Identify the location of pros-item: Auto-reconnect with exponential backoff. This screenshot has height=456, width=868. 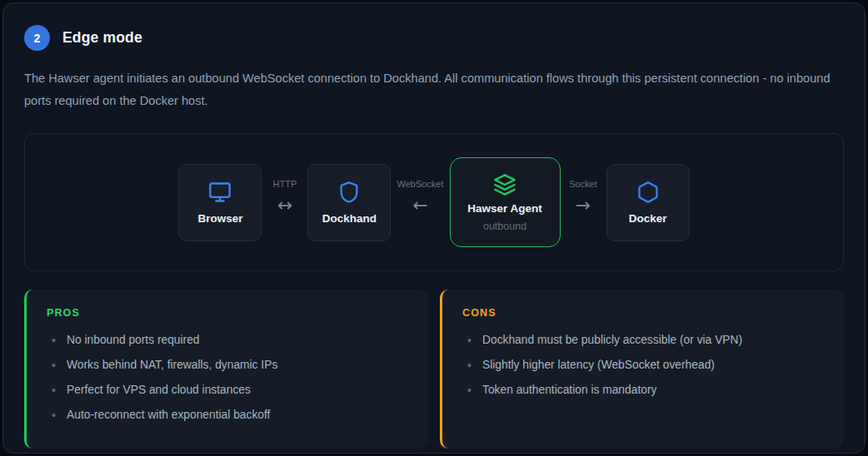
(227, 414).